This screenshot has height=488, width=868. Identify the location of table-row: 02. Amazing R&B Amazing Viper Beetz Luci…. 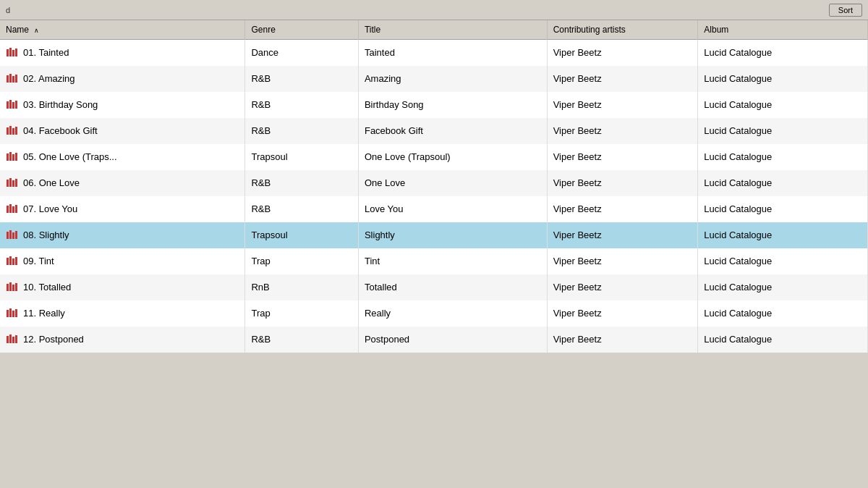
(434, 79).